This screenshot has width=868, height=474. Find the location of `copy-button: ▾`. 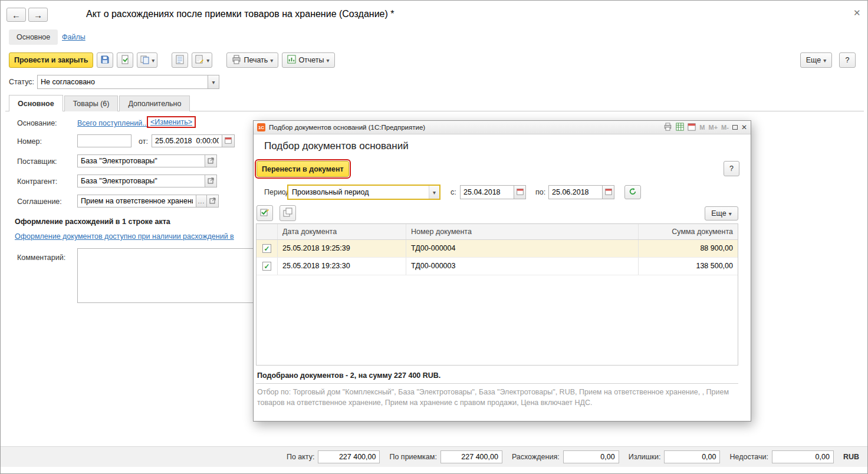

copy-button: ▾ is located at coordinates (147, 60).